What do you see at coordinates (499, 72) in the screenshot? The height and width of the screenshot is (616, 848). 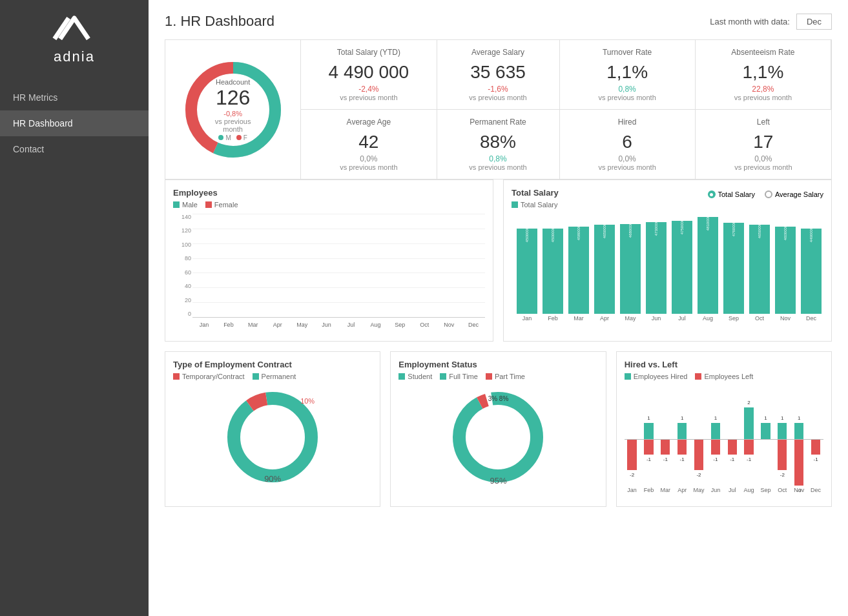 I see `kpi-avg-salary-value: 35 635` at bounding box center [499, 72].